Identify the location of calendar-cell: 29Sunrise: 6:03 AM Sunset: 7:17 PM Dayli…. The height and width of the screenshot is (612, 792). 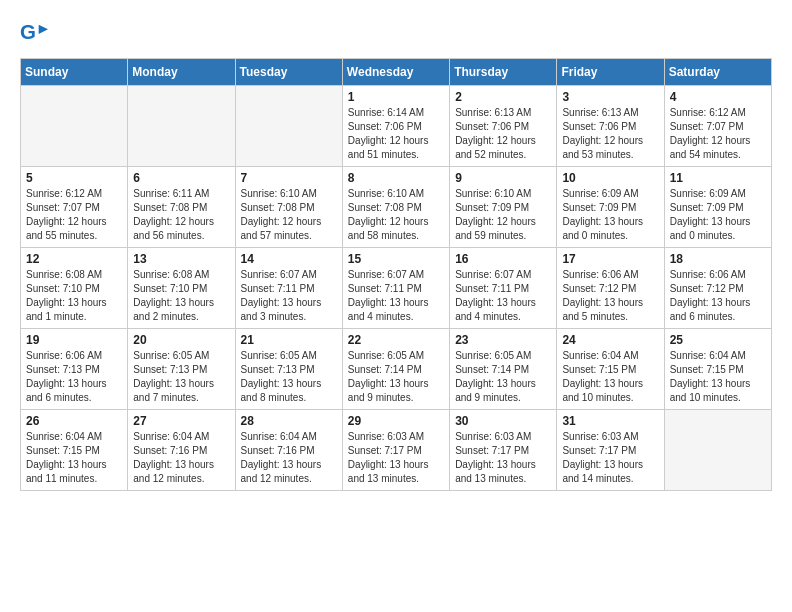
(396, 450).